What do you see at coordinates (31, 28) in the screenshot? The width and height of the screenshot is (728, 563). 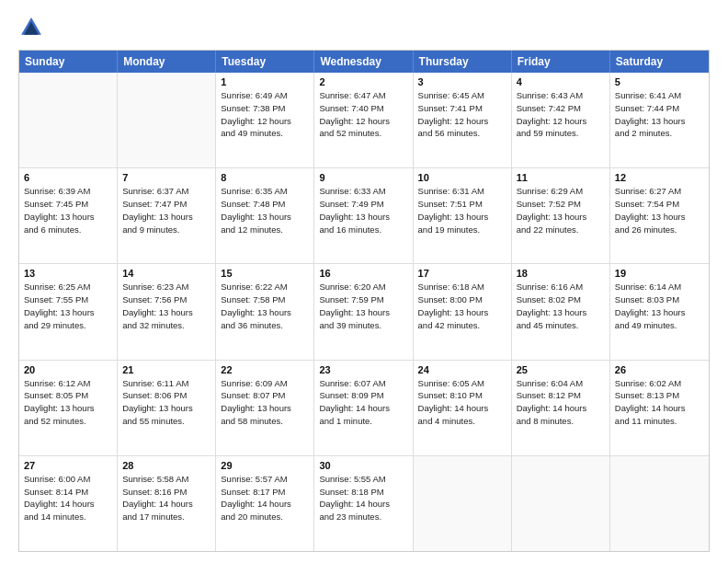 I see `logo-icon` at bounding box center [31, 28].